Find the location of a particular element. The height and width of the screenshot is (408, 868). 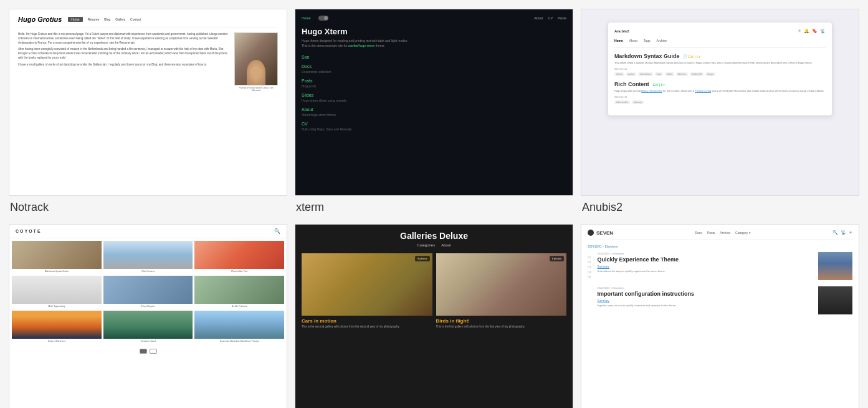

seven-icons: 🔍 📡 ☀ is located at coordinates (842, 233).